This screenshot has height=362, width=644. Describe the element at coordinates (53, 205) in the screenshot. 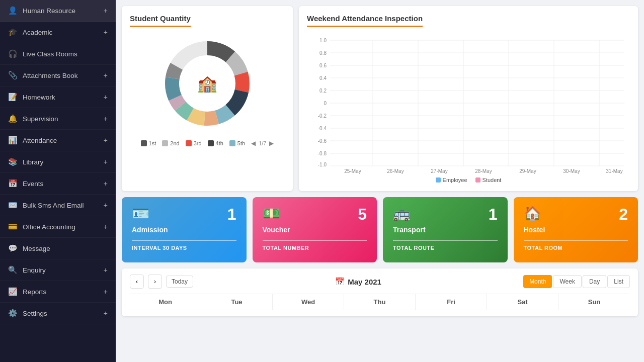

I see `sidebar-label: Bulk Sms And Email` at that location.